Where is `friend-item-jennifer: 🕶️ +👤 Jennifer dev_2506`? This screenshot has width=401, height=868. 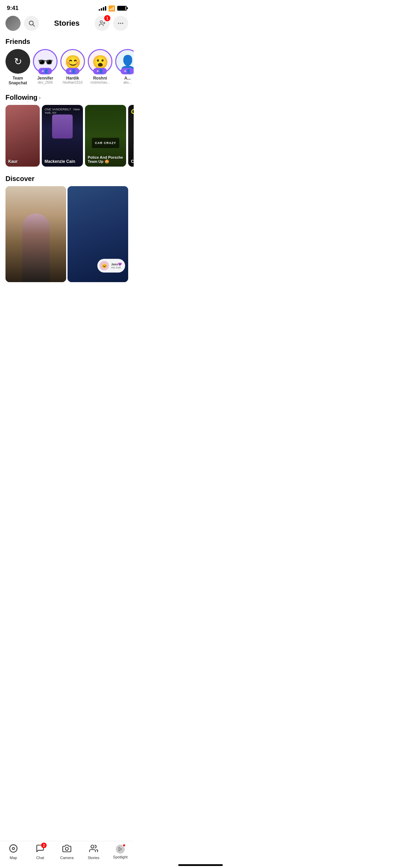 friend-item-jennifer: 🕶️ +👤 Jennifer dev_2506 is located at coordinates (45, 67).